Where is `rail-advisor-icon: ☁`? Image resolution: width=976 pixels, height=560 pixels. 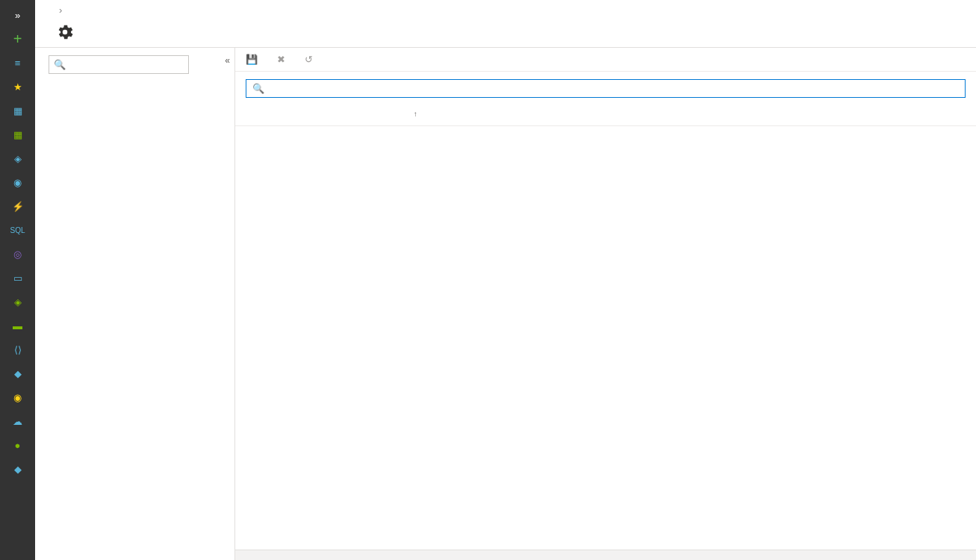 rail-advisor-icon: ☁ is located at coordinates (18, 421).